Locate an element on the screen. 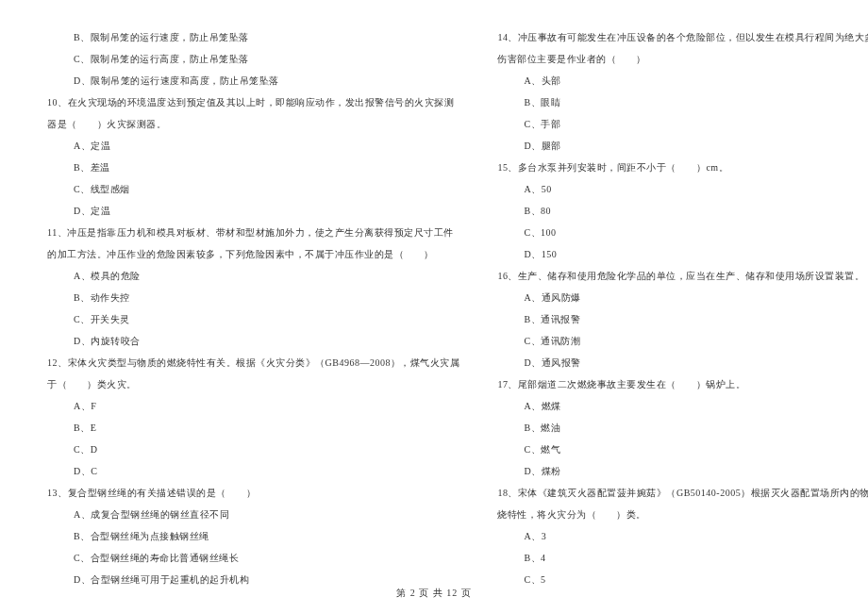 The image size is (868, 613). question-text: 11、冲压是指靠压力机和模具对板材、带材和型材施加外力，使之产生分离获得预定尺寸… is located at coordinates (253, 232).